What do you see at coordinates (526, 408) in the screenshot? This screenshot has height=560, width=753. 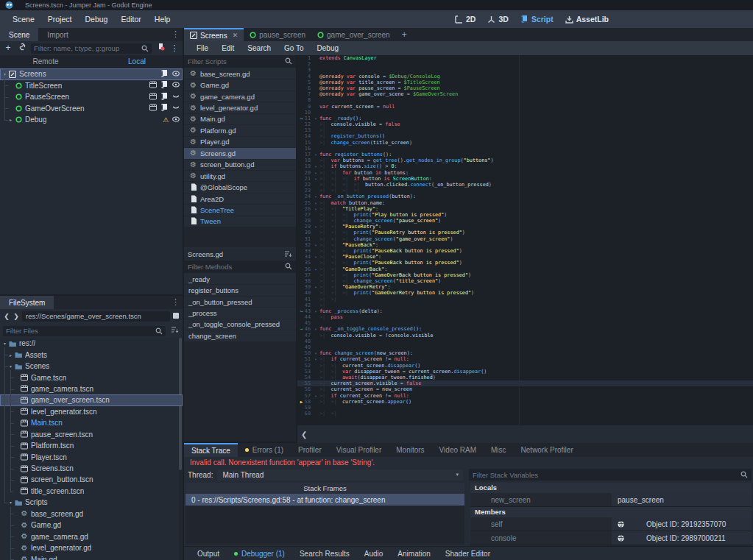 I see `code-line-59: 59` at bounding box center [526, 408].